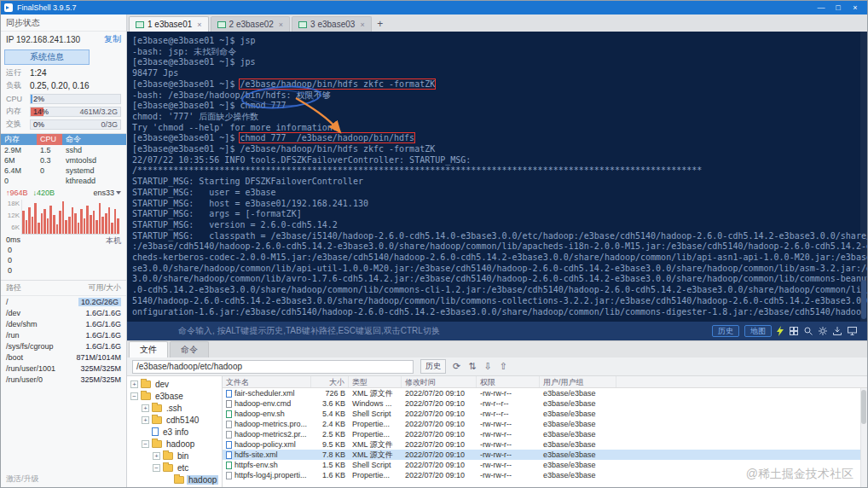 The image size is (868, 488). I want to click on tree-item: +cdh5140, so click(174, 420).